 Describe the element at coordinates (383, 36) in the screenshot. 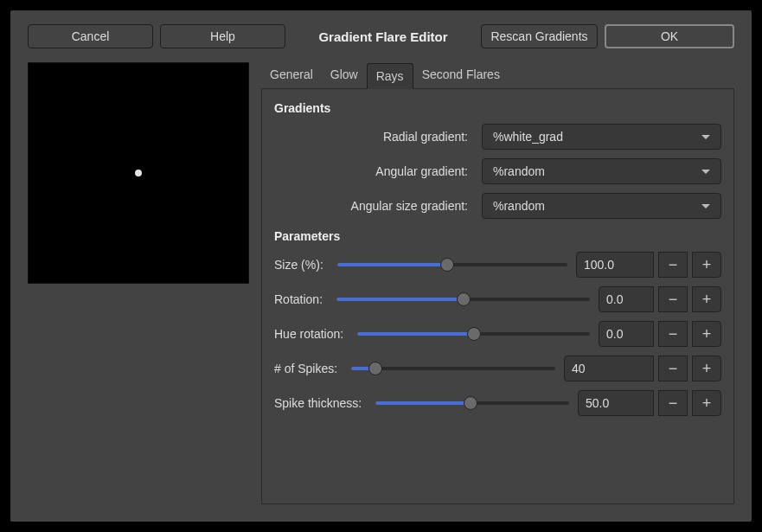

I see `window-title: Gradient Flare Editor` at that location.